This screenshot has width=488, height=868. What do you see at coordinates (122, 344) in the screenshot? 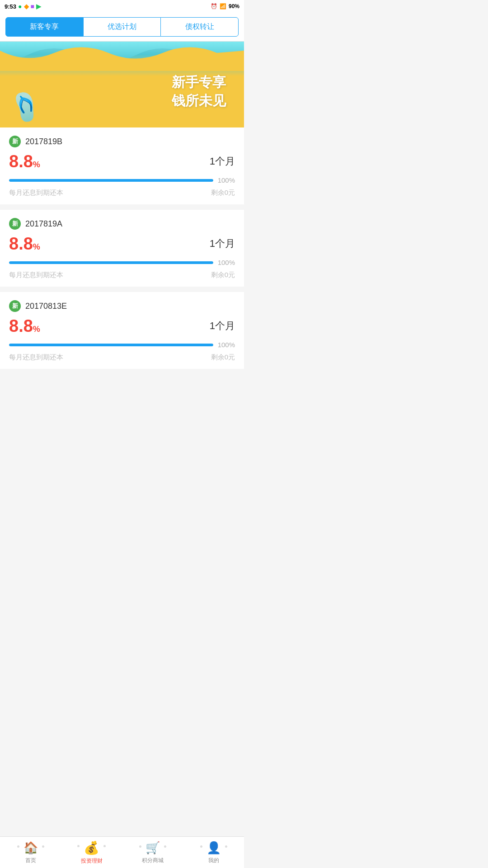
I see `progress-row-2: 100%` at bounding box center [122, 344].